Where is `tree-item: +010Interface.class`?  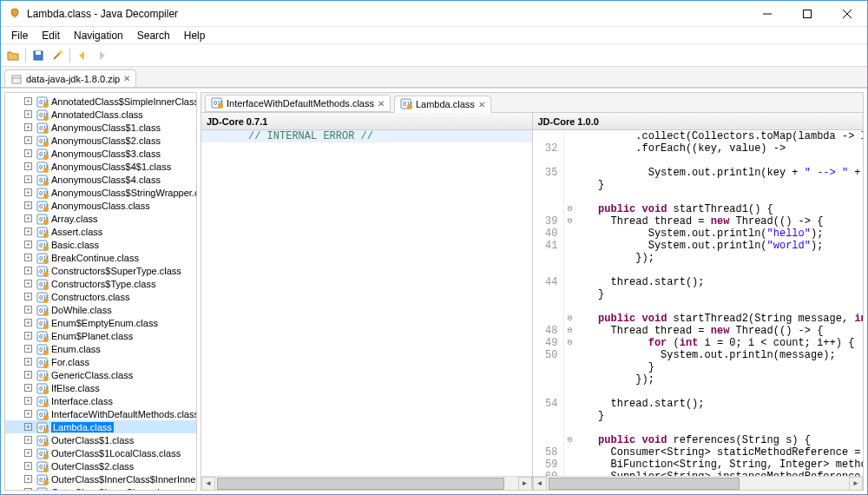
tree-item: +010Interface.class is located at coordinates (101, 401).